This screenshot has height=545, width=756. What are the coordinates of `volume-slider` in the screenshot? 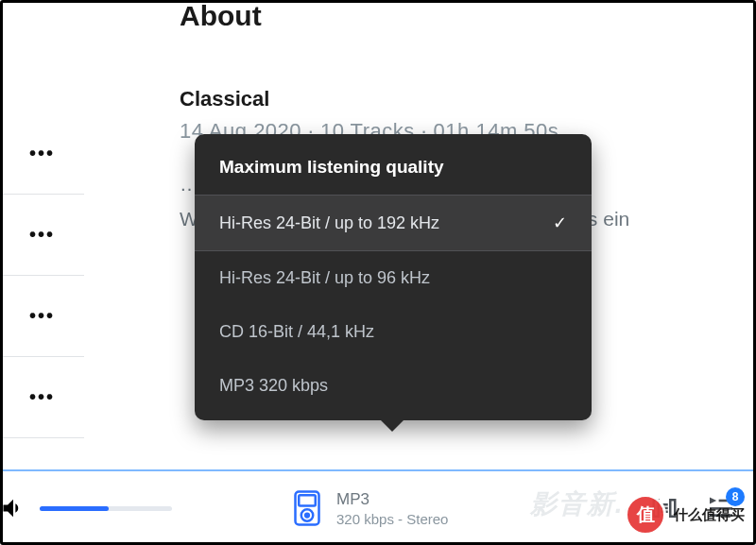 It's located at (106, 508).